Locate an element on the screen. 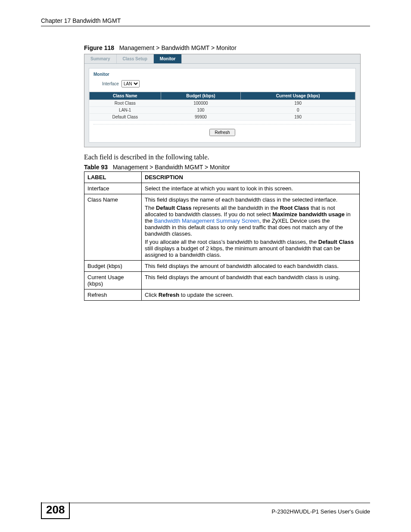  row-label: Budget (kbps) is located at coordinates (113, 266).